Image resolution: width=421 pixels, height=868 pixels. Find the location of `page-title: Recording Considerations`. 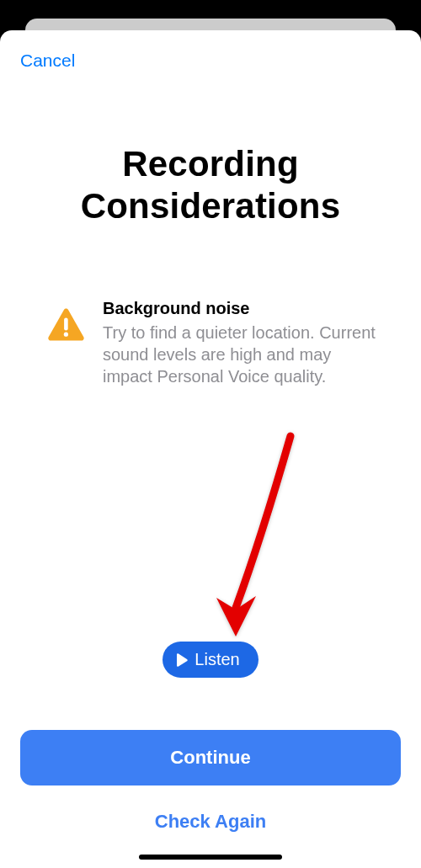

page-title: Recording Considerations is located at coordinates (210, 185).